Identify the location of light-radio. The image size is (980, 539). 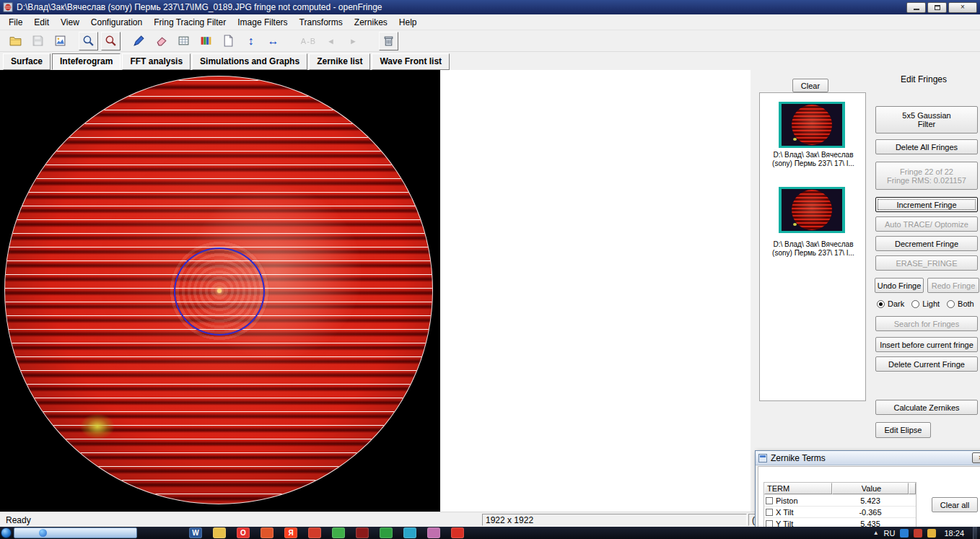
(915, 304).